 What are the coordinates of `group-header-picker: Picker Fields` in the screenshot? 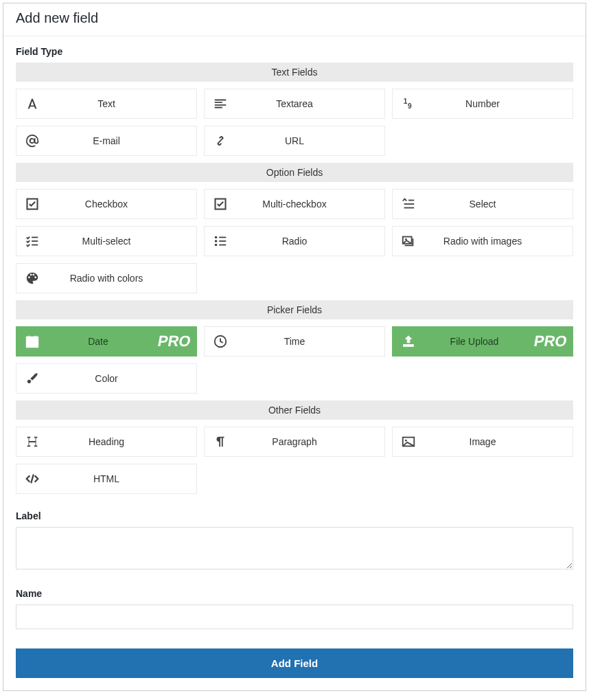 It's located at (294, 310).